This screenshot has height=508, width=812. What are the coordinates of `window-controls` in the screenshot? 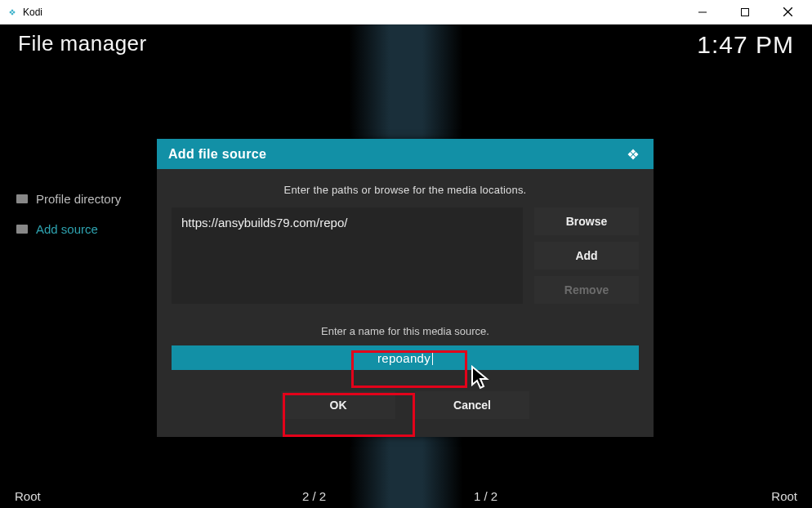 It's located at (745, 12).